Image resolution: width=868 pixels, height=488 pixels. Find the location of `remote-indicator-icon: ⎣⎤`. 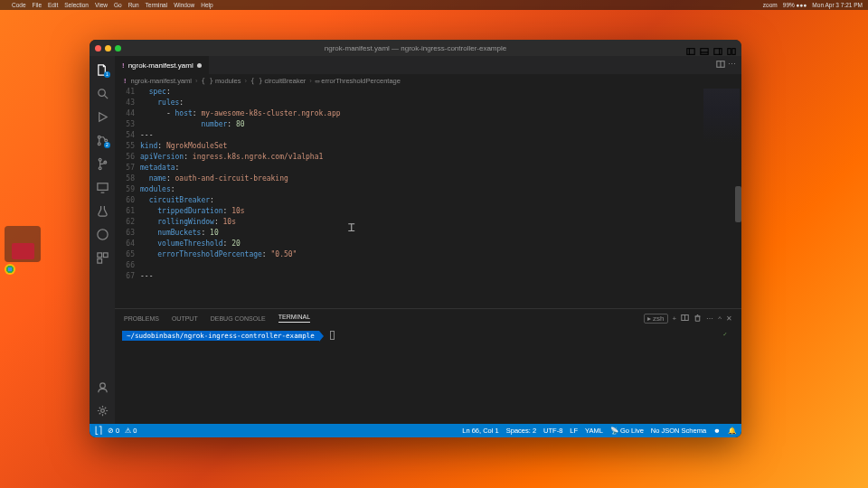

remote-indicator-icon: ⎣⎤ is located at coordinates (99, 430).